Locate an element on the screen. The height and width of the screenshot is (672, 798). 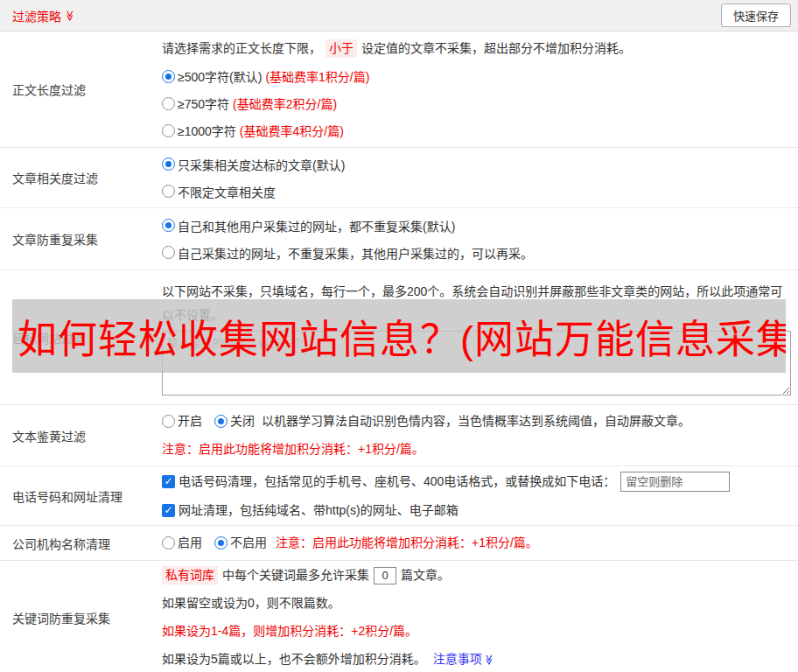
row-content-company-clean: 启用 不启用 注意：启用此功能将增加积分消耗：+1积分/篇。 is located at coordinates (480, 542).